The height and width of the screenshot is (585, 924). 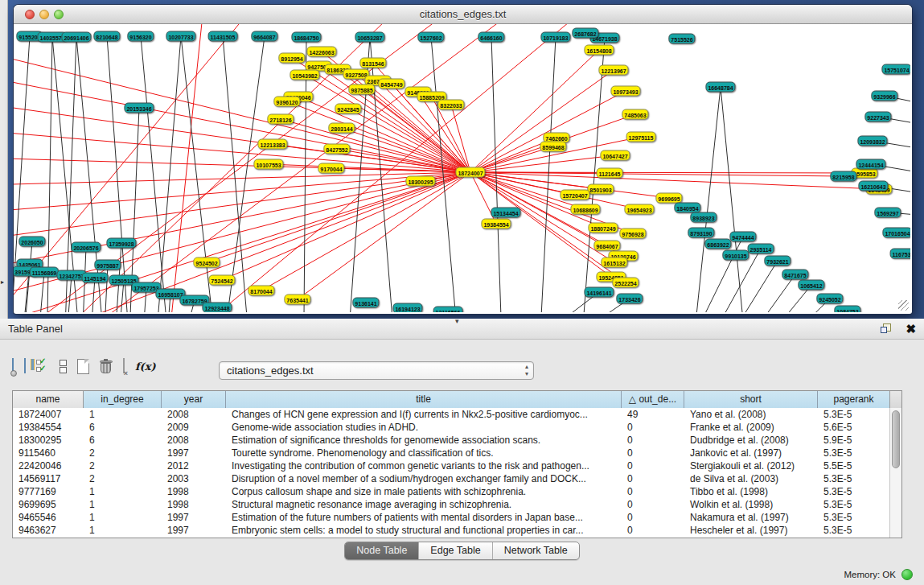 I want to click on graph-node: 9396120, so click(x=286, y=101).